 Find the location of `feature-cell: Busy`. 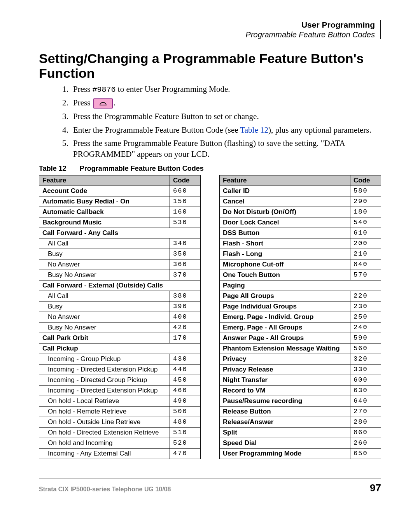

feature-cell: Busy is located at coordinates (105, 307).